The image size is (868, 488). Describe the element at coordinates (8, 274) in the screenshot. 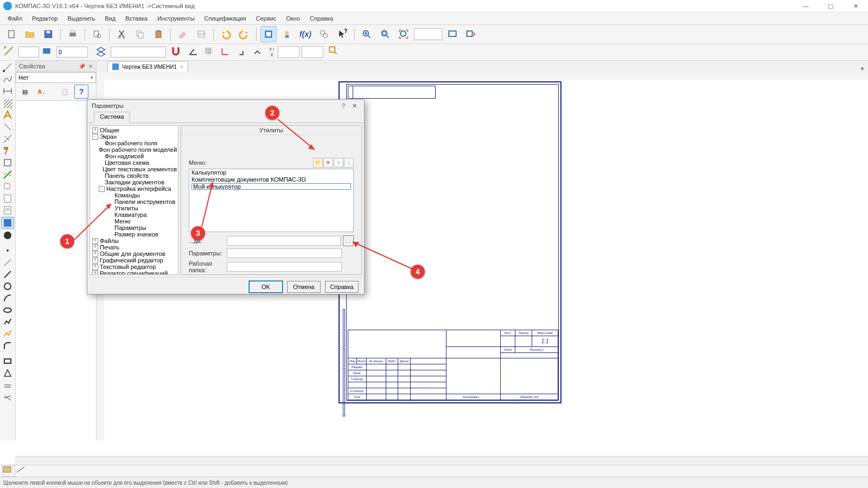

I see `line-icon` at that location.